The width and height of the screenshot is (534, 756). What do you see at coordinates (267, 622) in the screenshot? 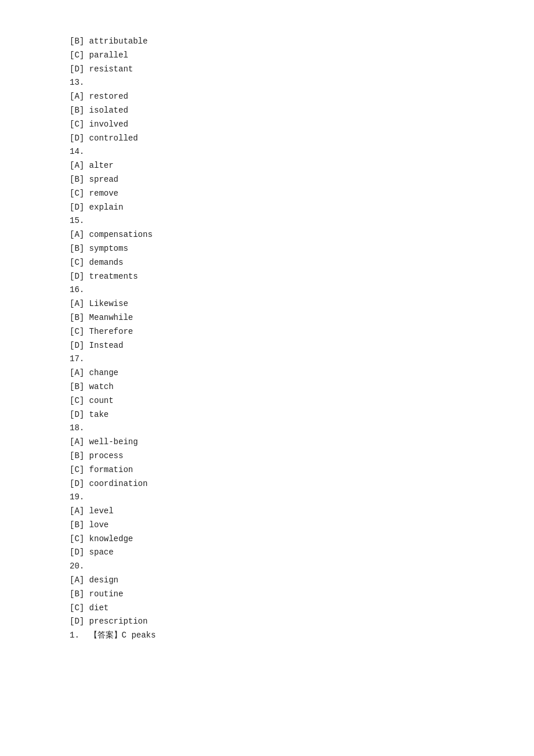
I see `content-line-42: [D] prescription` at bounding box center [267, 622].